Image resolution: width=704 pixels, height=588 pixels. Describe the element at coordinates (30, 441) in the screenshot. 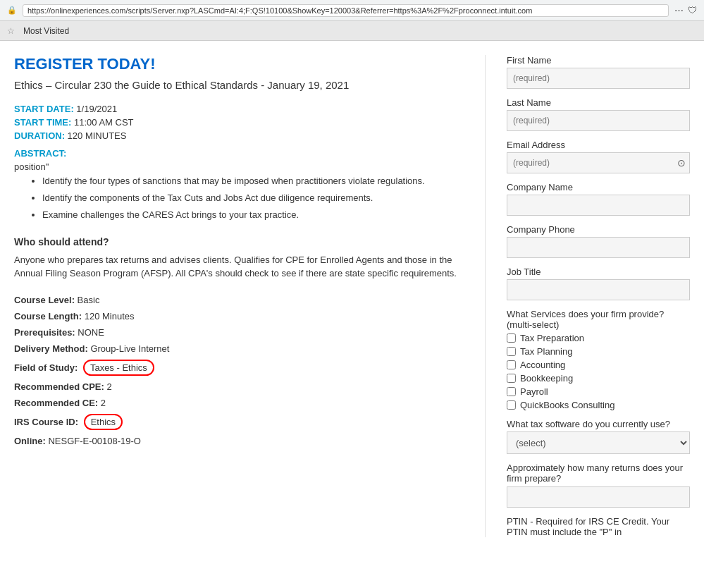

I see `online-label: Online:` at that location.